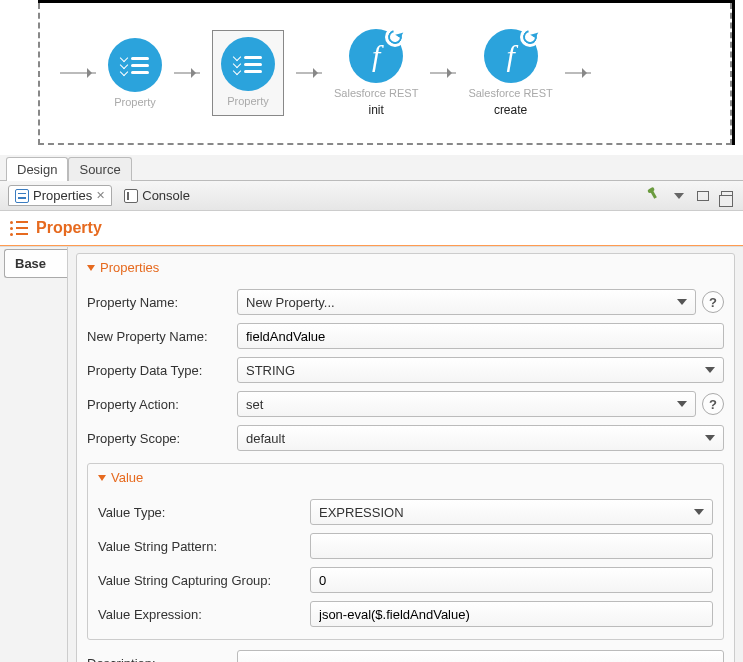 This screenshot has height=662, width=743. I want to click on minimize-icon, so click(703, 196).